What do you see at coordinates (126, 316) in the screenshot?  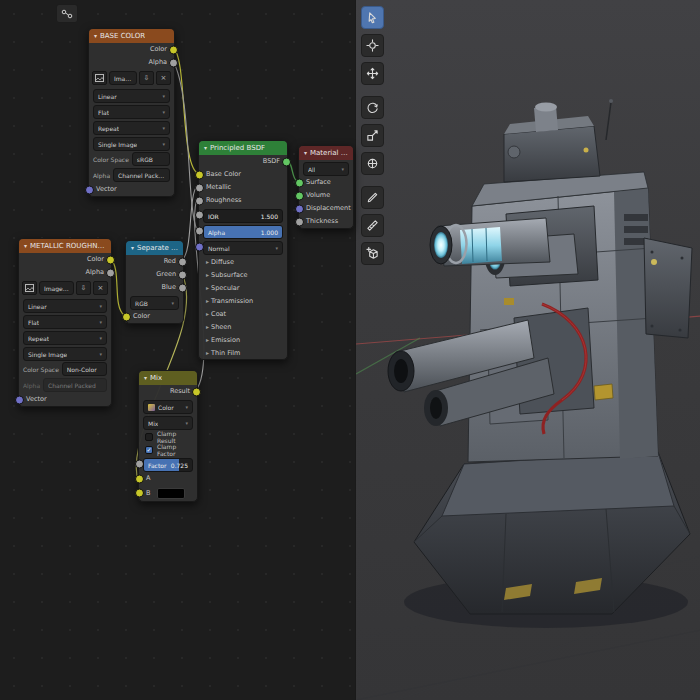 I see `socket-color-input` at bounding box center [126, 316].